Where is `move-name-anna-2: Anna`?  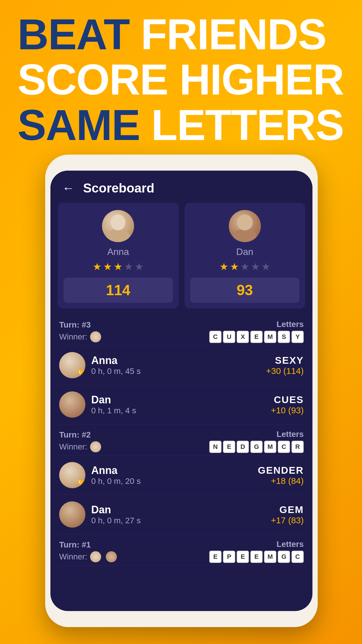 move-name-anna-2: Anna is located at coordinates (172, 470).